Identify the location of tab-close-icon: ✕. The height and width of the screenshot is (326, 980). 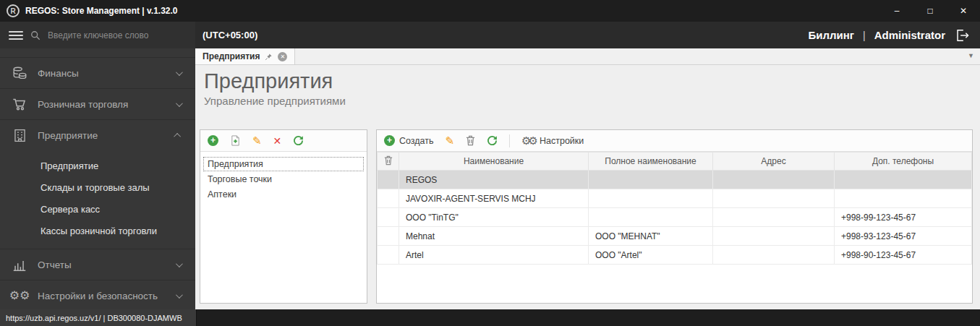
(282, 56).